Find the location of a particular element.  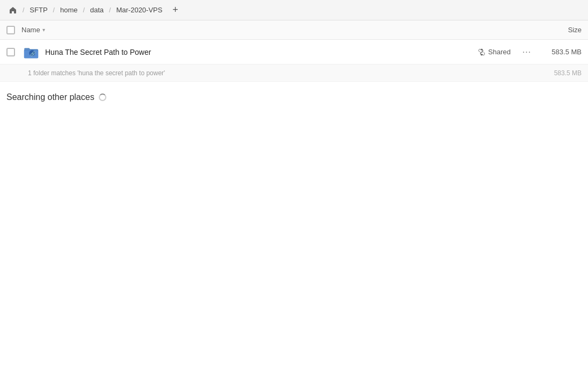

row-checkbox-container is located at coordinates (14, 52).